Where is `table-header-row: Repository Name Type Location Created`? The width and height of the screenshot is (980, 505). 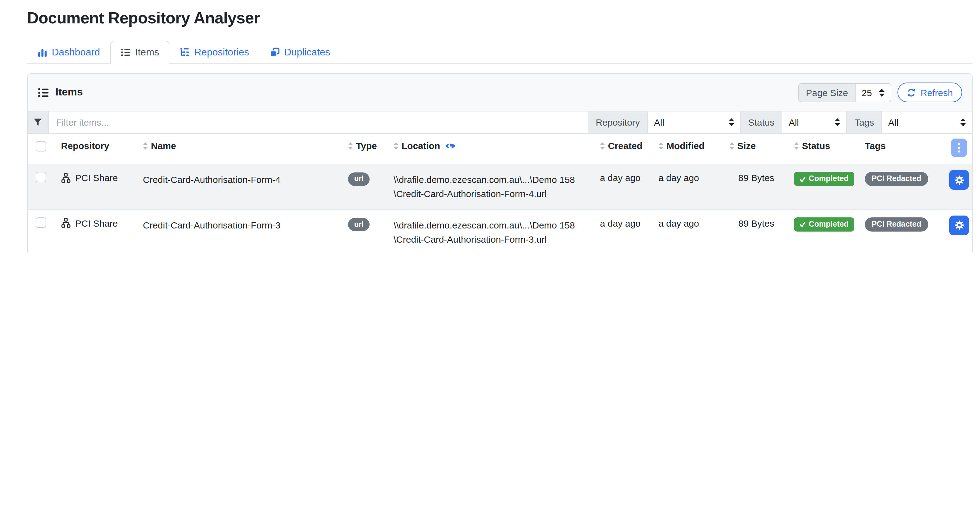
table-header-row: Repository Name Type Location Created is located at coordinates (500, 149).